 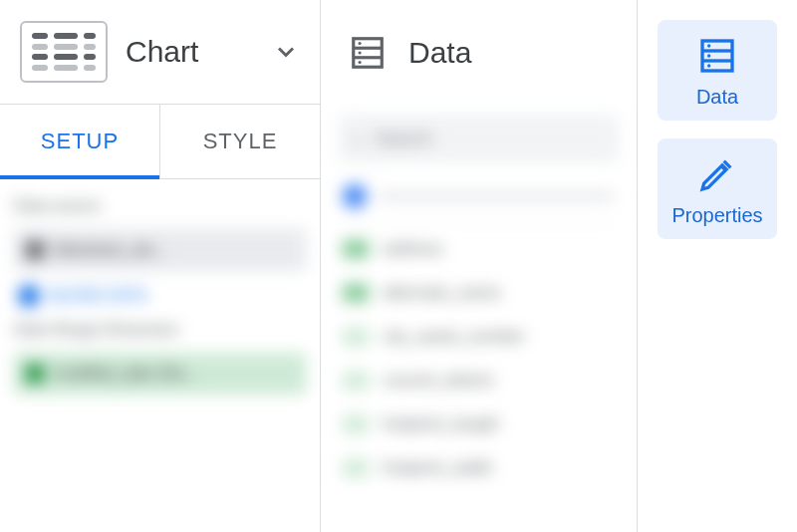 What do you see at coordinates (159, 206) in the screenshot?
I see `datasource-section-label: Data source` at bounding box center [159, 206].